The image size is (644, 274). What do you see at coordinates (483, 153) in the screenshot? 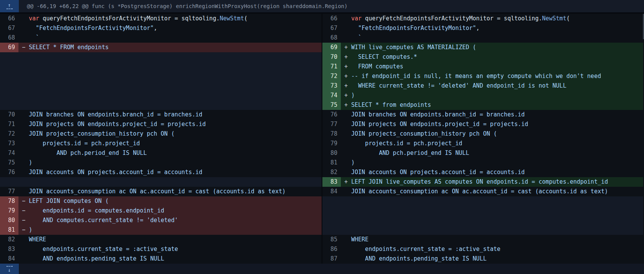
I see `diff-row: 80 AND pch.period_end IS NULL` at bounding box center [483, 153].